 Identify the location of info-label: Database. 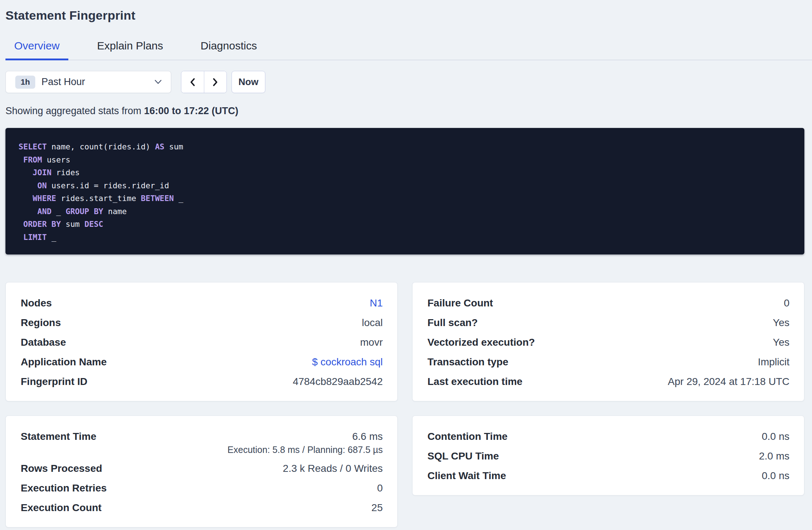
(44, 342).